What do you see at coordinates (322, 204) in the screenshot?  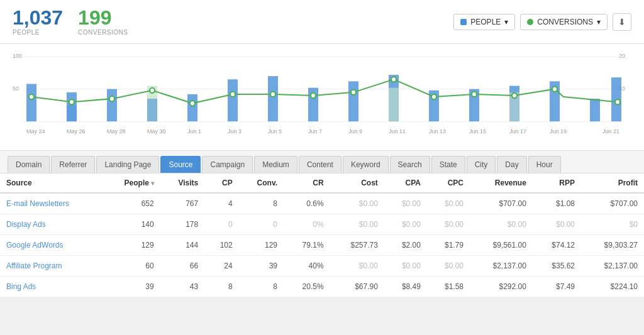 I see `table-row: E-mail Newsletters652767480.6%$0.00$0.00…` at bounding box center [322, 204].